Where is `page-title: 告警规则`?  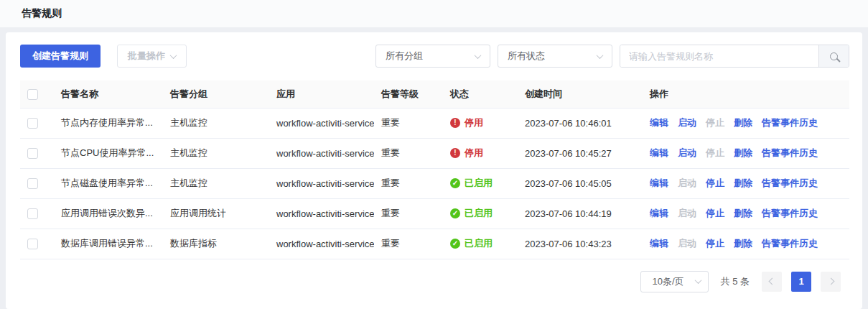
page-title: 告警规则 is located at coordinates (42, 14).